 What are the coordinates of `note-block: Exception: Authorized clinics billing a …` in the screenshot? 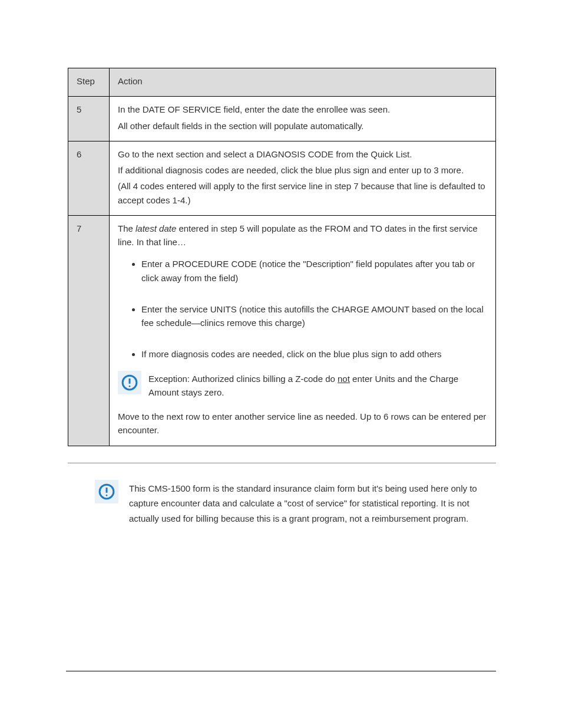 It's located at (303, 386).